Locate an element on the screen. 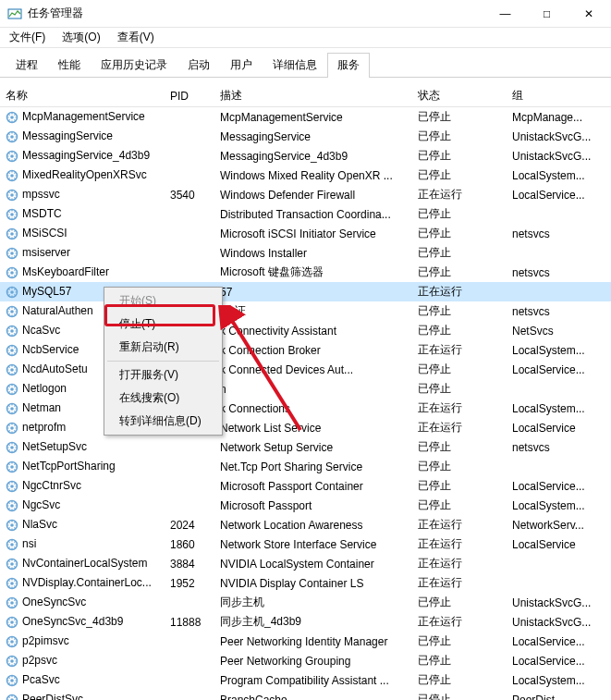 The image size is (611, 700). cell-desc: Microsoft 键盘筛选器 is located at coordinates (313, 272).